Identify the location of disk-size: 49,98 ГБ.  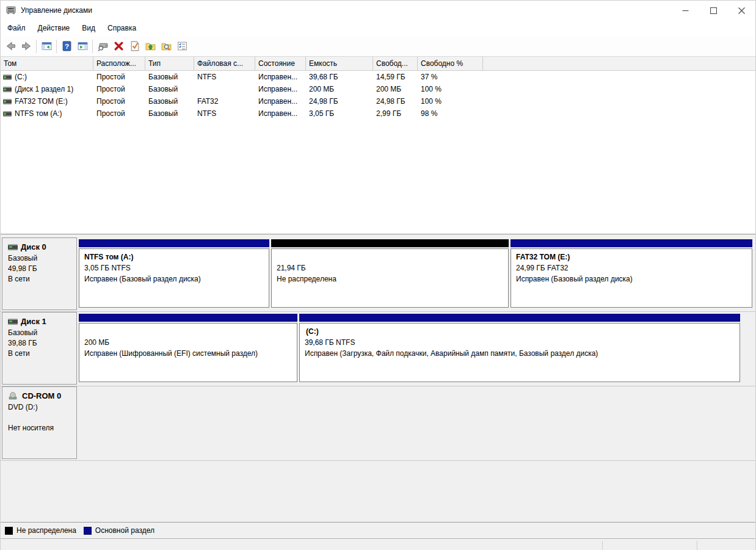
(42, 269).